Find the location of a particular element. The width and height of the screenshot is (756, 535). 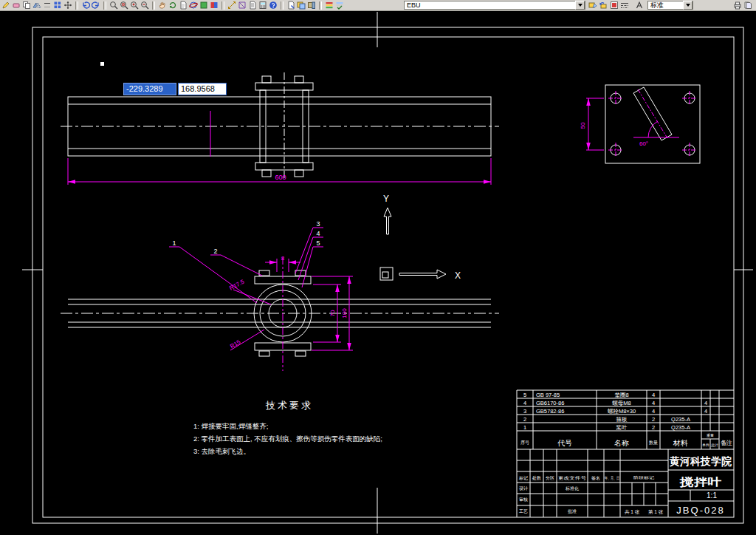

label-check: 审核 is located at coordinates (523, 500).